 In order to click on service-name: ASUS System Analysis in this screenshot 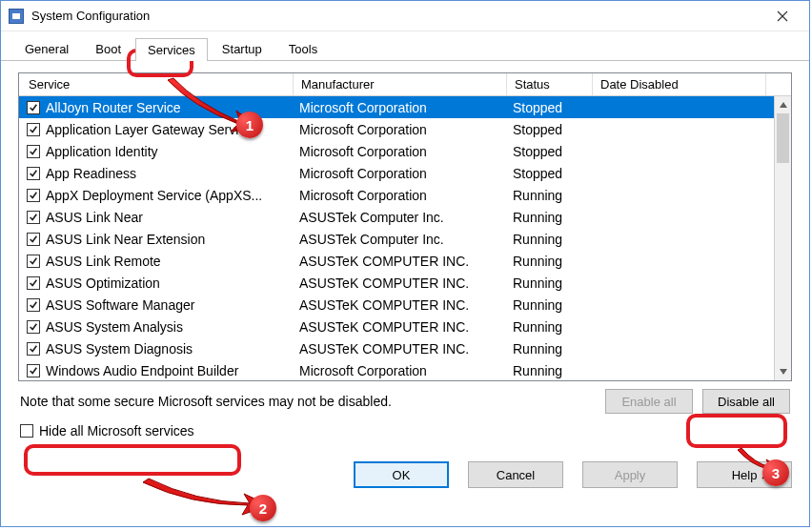, I will do `click(114, 327)`.